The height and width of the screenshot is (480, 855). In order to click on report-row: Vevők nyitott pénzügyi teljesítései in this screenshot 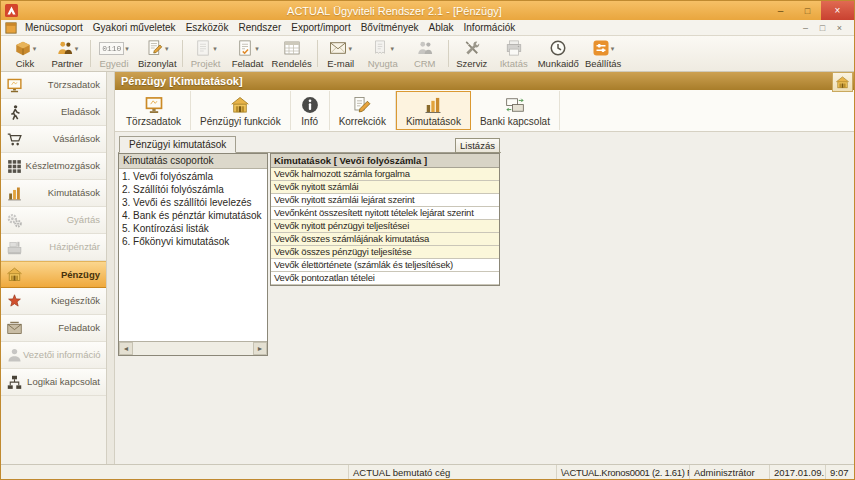, I will do `click(385, 226)`.